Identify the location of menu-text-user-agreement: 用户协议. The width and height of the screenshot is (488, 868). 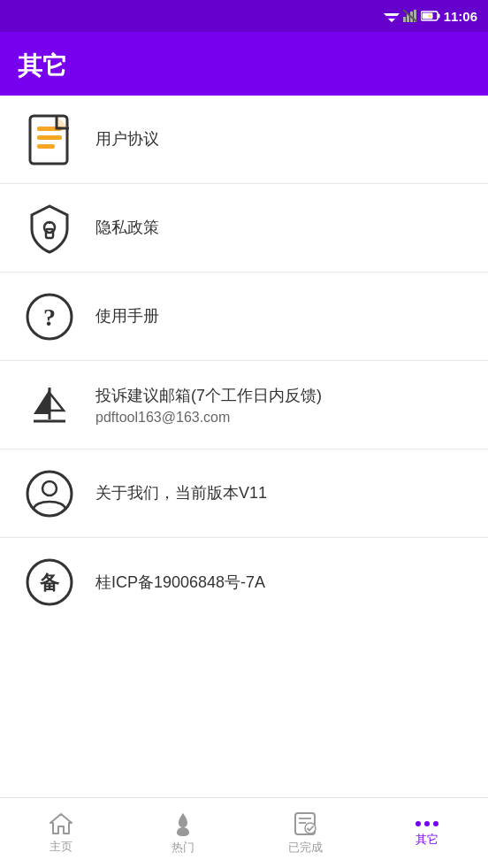
(283, 140).